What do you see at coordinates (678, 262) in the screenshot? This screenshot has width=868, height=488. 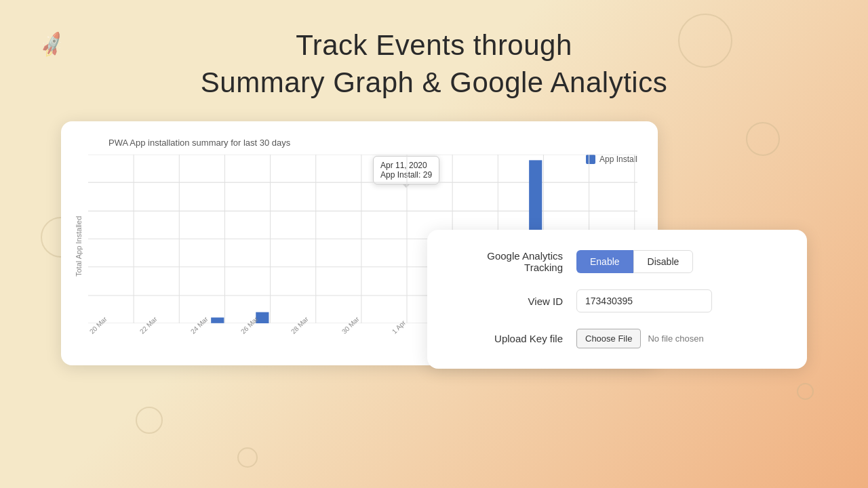 I see `tracking-toggle-group: Enable Disable` at bounding box center [678, 262].